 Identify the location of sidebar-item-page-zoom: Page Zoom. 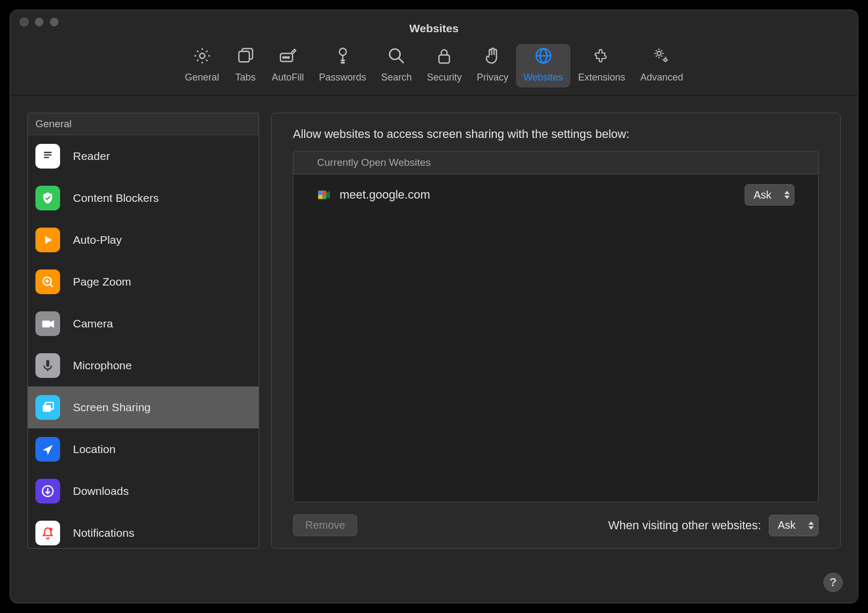
(143, 282).